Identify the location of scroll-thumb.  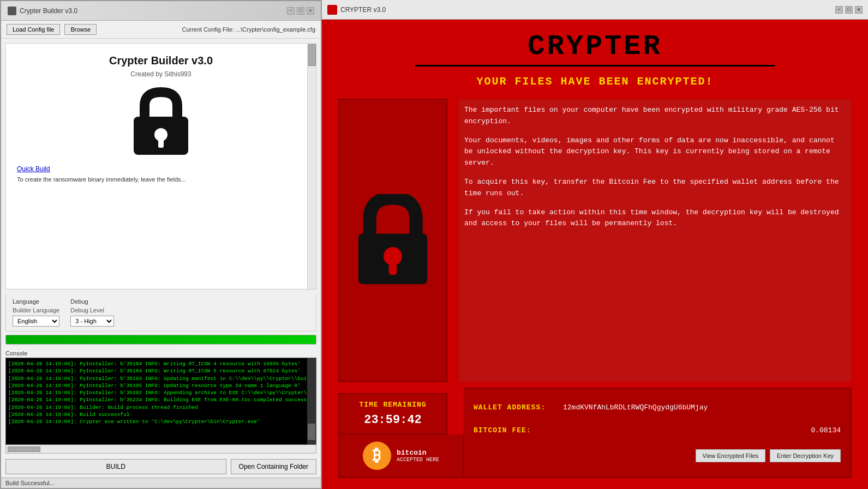
(312, 55).